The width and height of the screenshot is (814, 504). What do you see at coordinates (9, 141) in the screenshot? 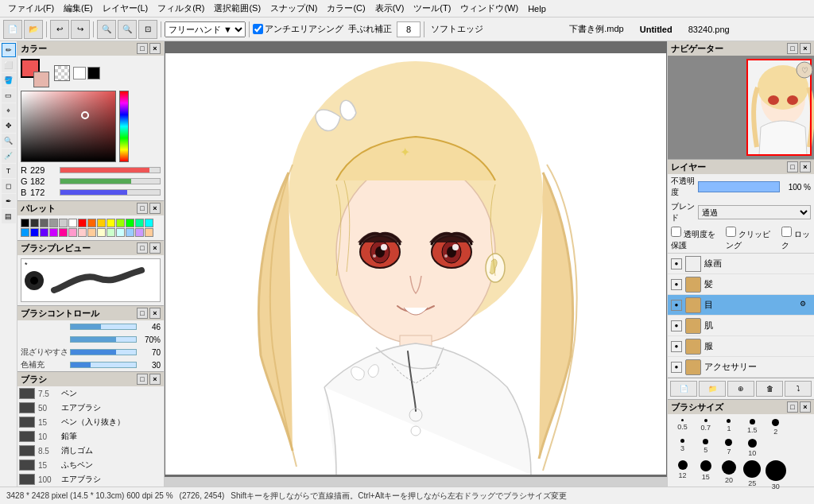
I see `tool-zoom: 🔍` at bounding box center [9, 141].